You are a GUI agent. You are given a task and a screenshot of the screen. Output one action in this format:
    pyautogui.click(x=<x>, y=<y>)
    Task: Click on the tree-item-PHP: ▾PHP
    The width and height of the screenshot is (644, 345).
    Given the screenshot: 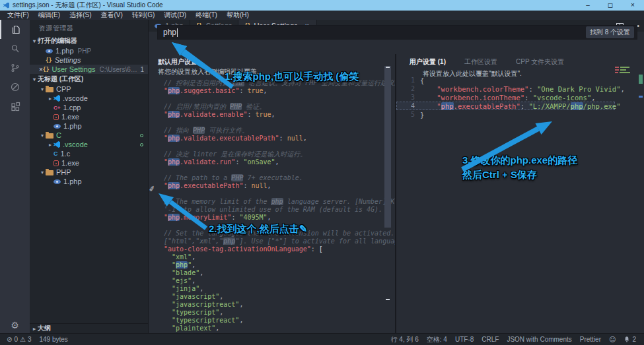 What is the action you would take?
    pyautogui.click(x=89, y=172)
    